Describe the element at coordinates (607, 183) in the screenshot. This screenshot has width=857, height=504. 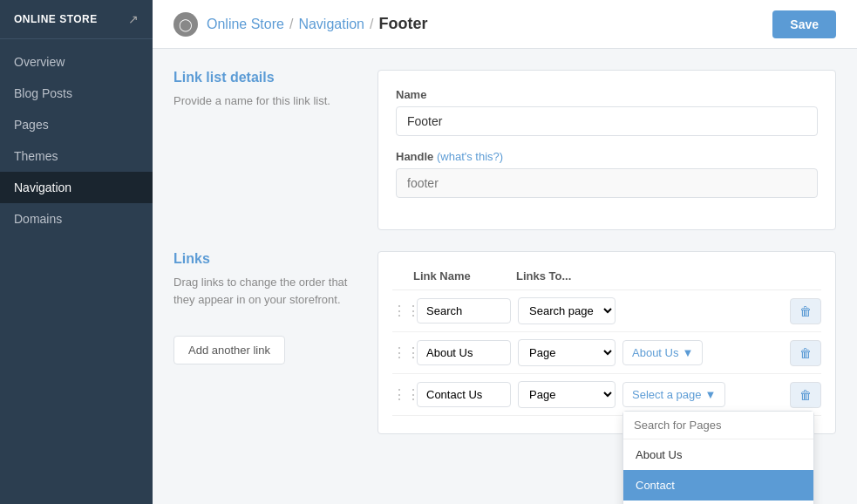
I see `handle-input` at that location.